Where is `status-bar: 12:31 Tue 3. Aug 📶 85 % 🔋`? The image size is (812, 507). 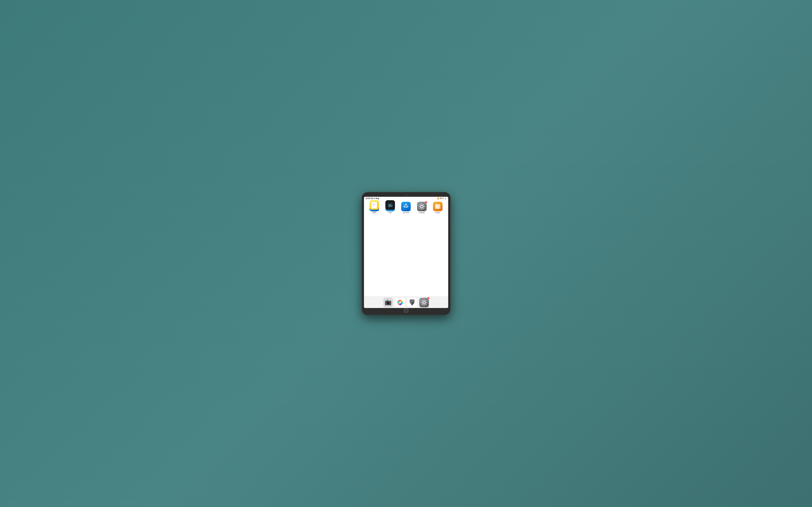 status-bar: 12:31 Tue 3. Aug 📶 85 % 🔋 is located at coordinates (406, 199).